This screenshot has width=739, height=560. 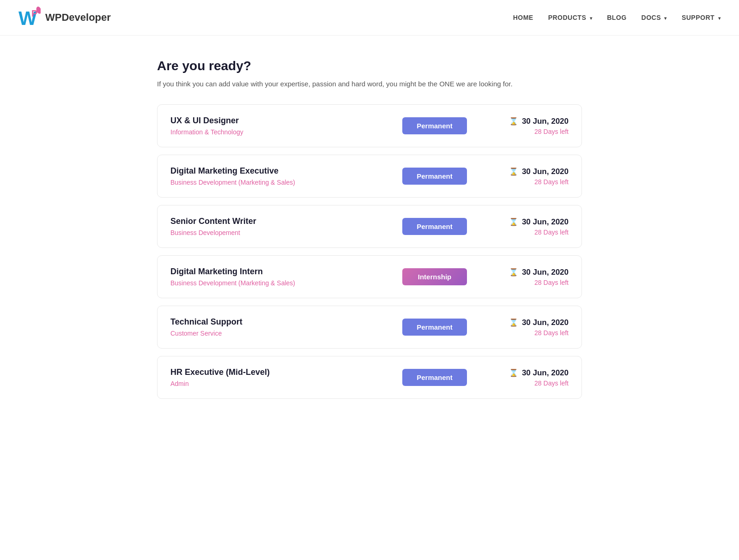 What do you see at coordinates (370, 84) in the screenshot?
I see `page-subtitle: If you think you can add value with your…` at bounding box center [370, 84].